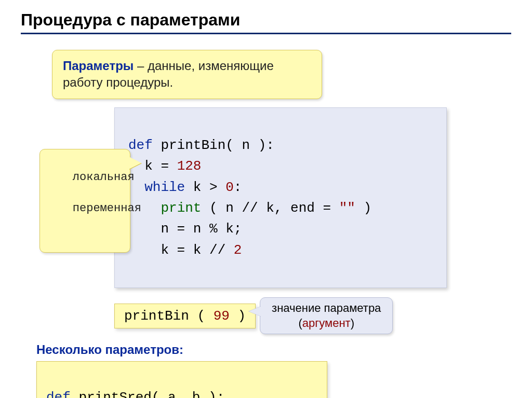  What do you see at coordinates (182, 380) in the screenshot?
I see `multi-params-code: def printSred( a, b ): print ( (a + b)/2…` at bounding box center [182, 380].